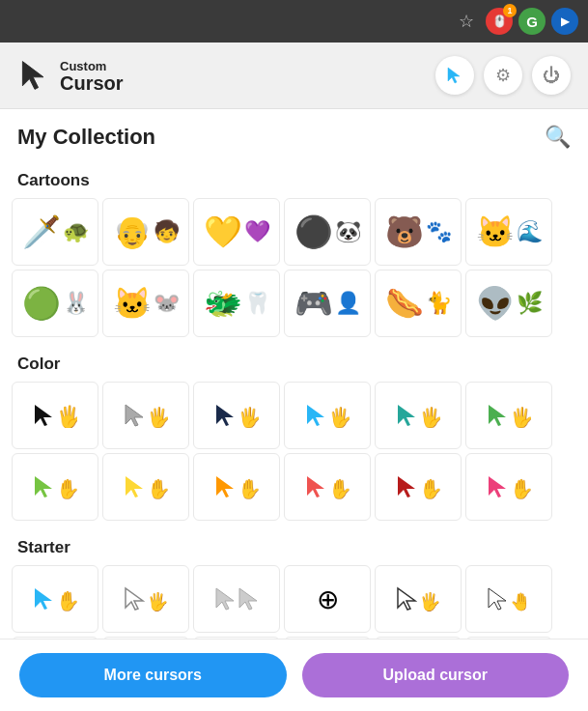  I want to click on list-item: 🤚, so click(509, 599).